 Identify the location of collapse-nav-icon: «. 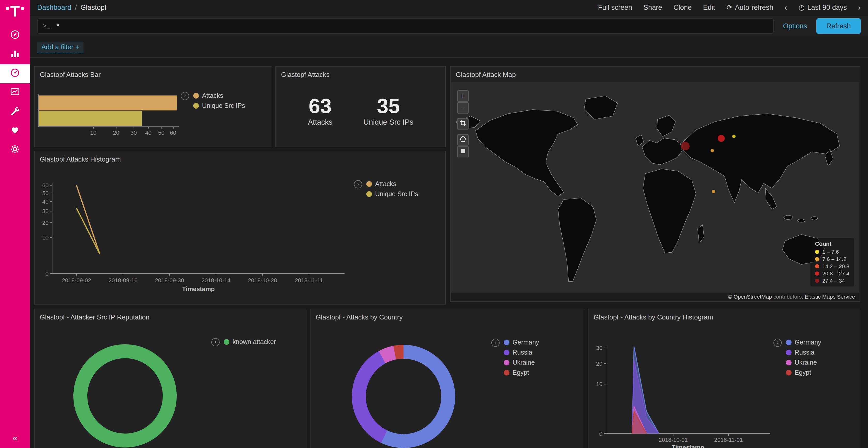
(15, 438).